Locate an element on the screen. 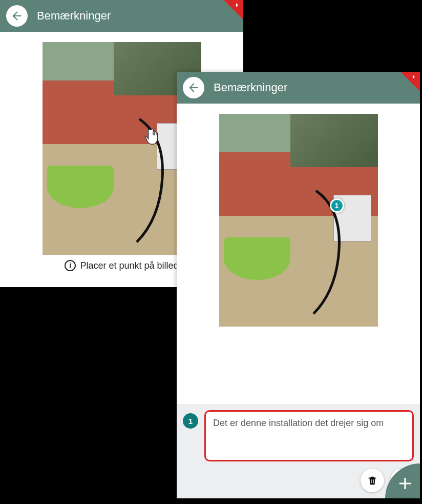 The width and height of the screenshot is (422, 504). note-actions is located at coordinates (298, 480).